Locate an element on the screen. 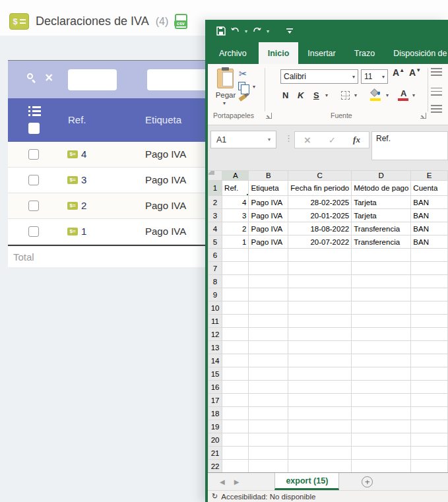  cell-A16 is located at coordinates (236, 387).